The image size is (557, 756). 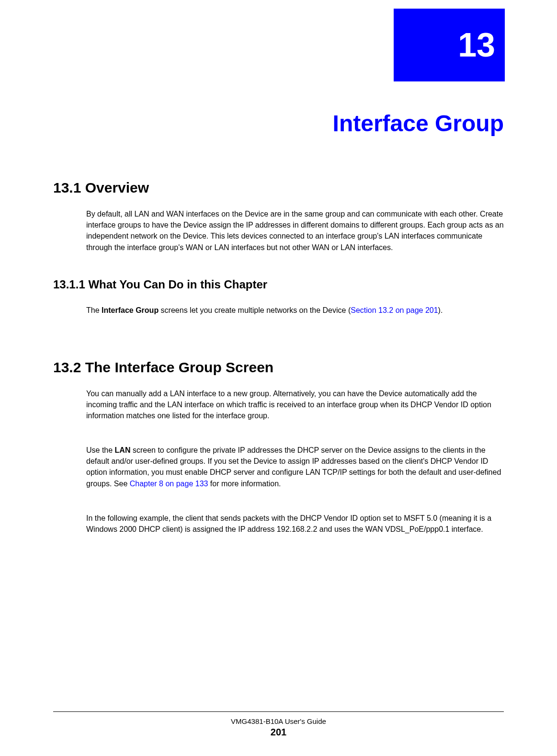 What do you see at coordinates (123, 450) in the screenshot?
I see `bold-text: LAN` at bounding box center [123, 450].